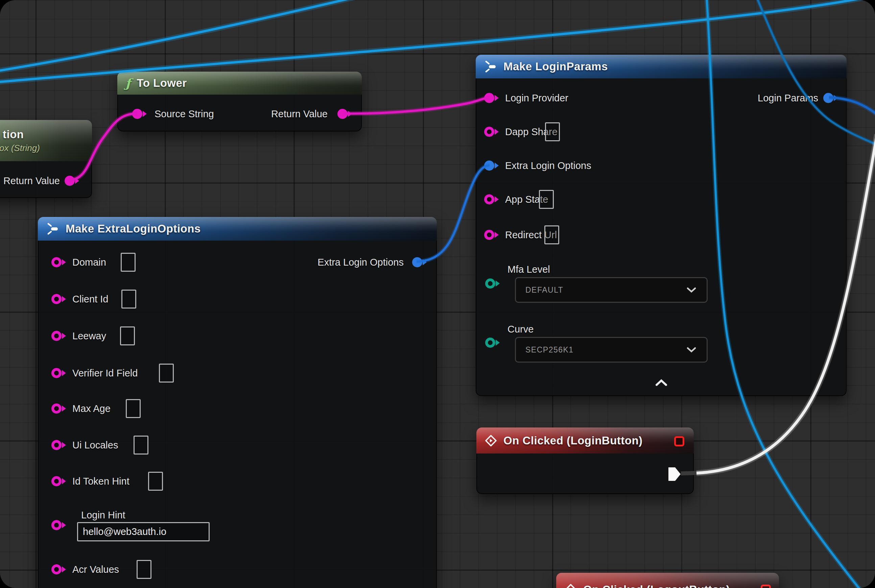  Describe the element at coordinates (573, 441) in the screenshot. I see `on-clicked-login-title: On Clicked (LoginButton)` at that location.